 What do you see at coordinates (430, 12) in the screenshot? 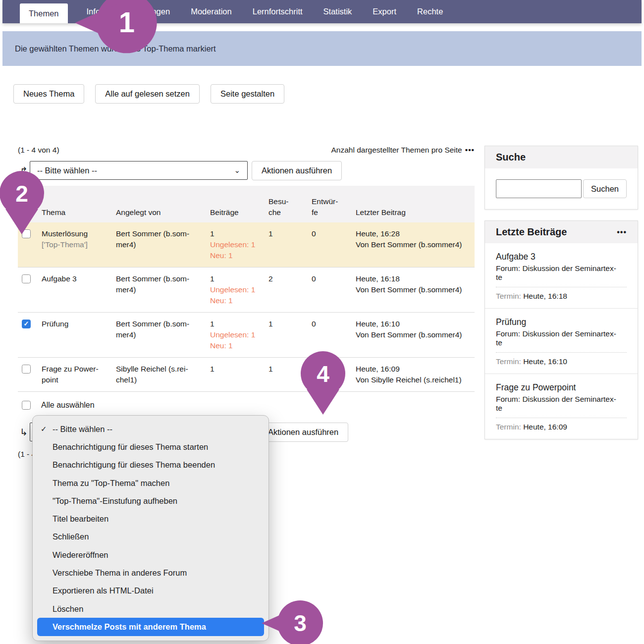
I see `tab-rechte: Rechte` at bounding box center [430, 12].